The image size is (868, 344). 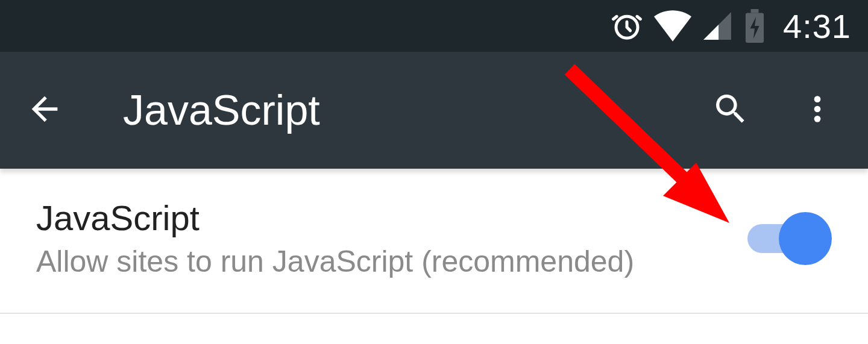 What do you see at coordinates (817, 27) in the screenshot?
I see `status-time: 4:31` at bounding box center [817, 27].